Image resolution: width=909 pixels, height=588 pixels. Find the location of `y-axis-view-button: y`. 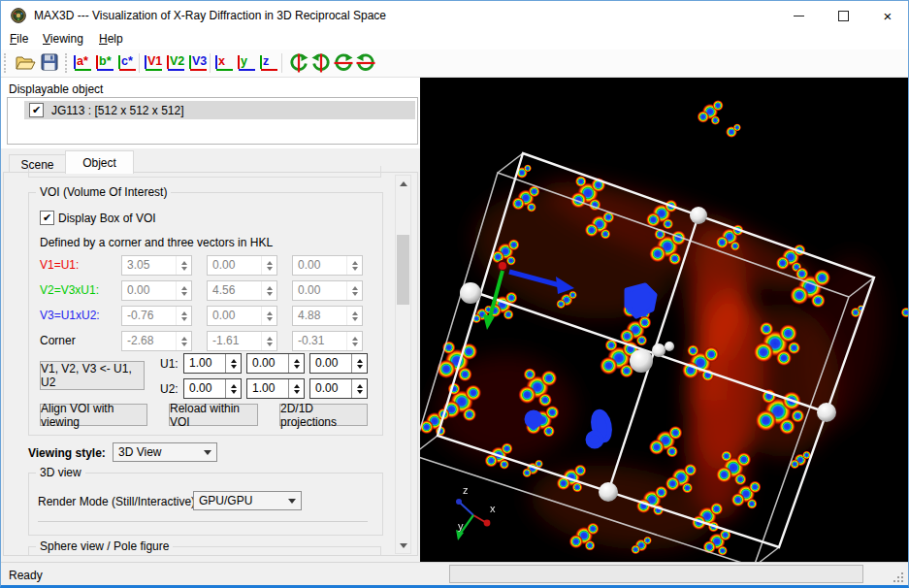

y-axis-view-button: y is located at coordinates (247, 63).